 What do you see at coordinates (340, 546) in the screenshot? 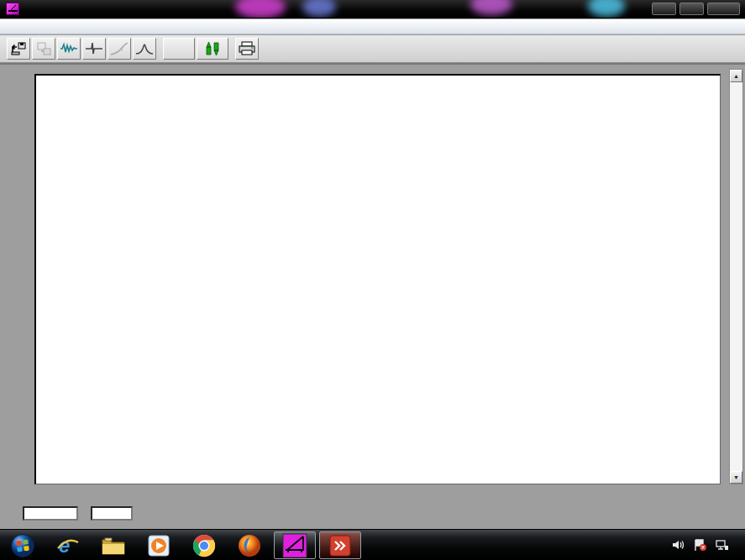
I see `anydesk-icon` at bounding box center [340, 546].